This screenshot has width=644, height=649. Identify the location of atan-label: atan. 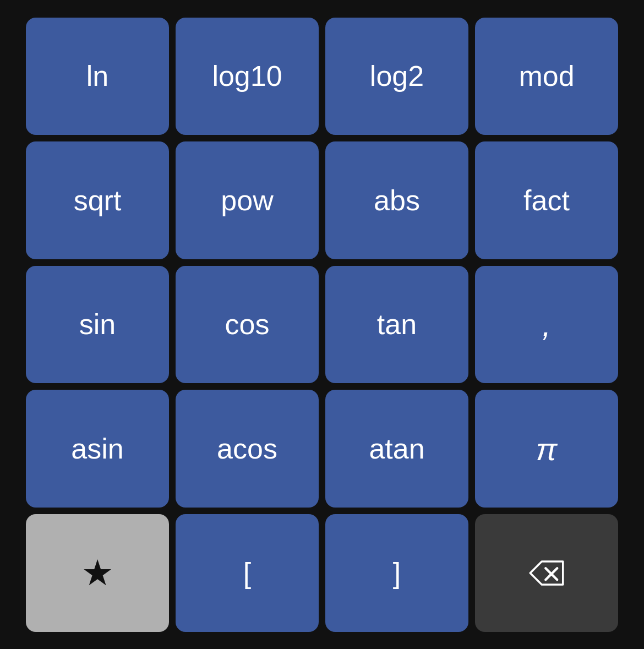
(396, 449).